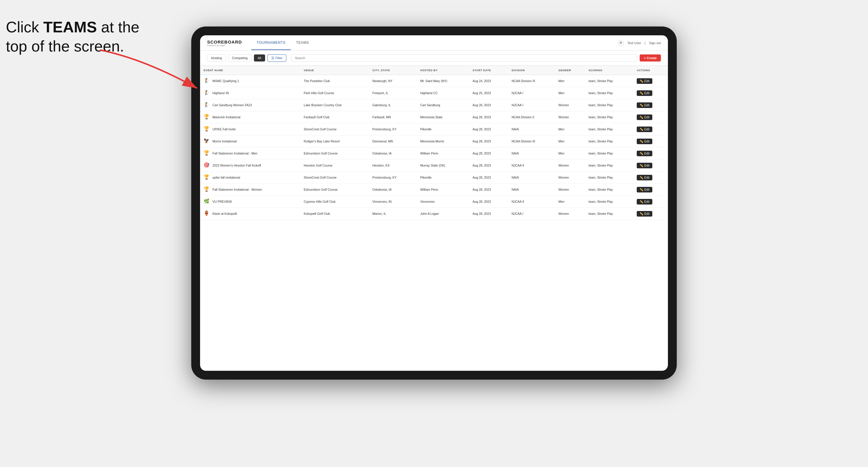  Describe the element at coordinates (570, 81) in the screenshot. I see `cell-gender-0: Men` at that location.